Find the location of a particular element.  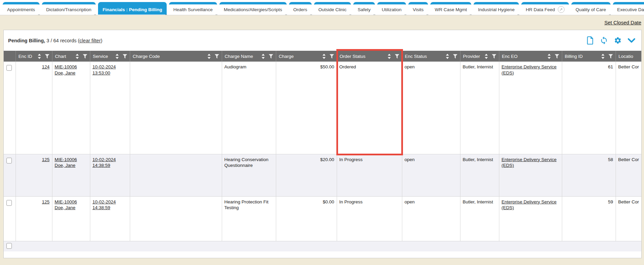

clear-filter-link: clear filter is located at coordinates (90, 41).